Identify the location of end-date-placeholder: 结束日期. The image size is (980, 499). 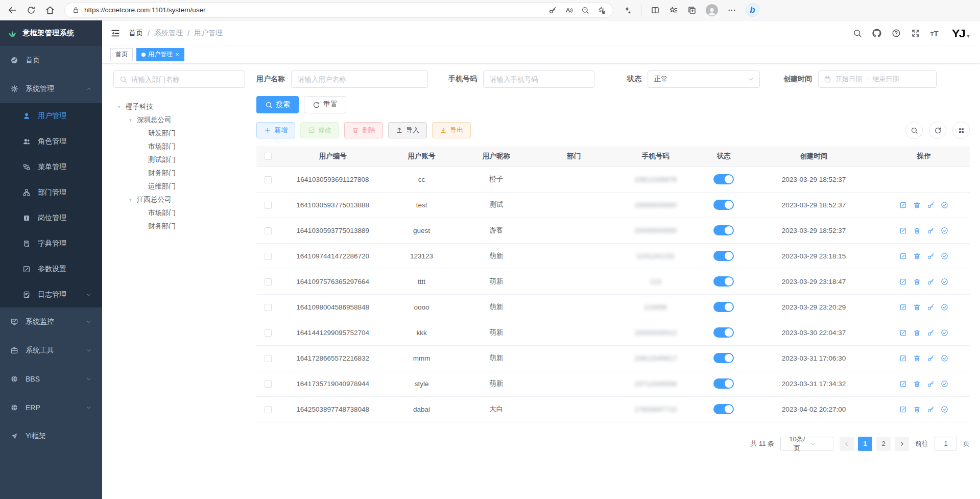
(886, 79).